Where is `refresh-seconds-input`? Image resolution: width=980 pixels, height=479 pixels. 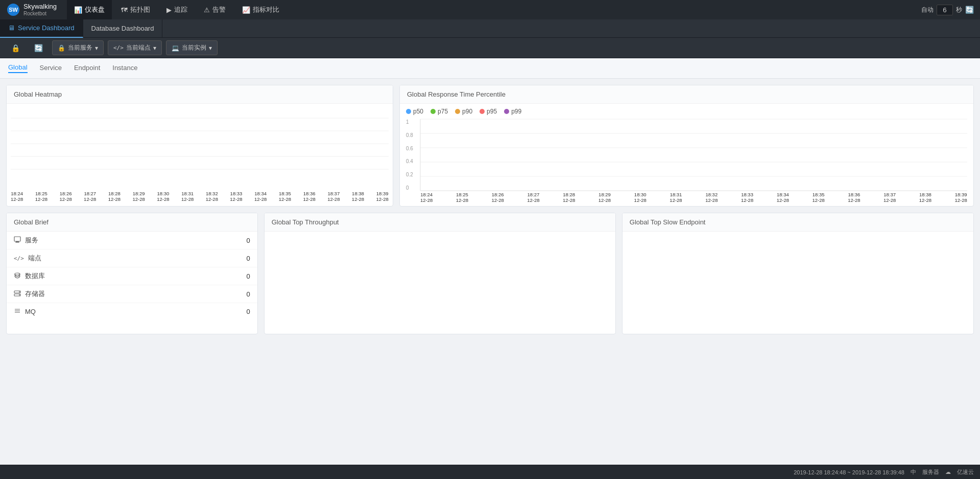
refresh-seconds-input is located at coordinates (945, 10).